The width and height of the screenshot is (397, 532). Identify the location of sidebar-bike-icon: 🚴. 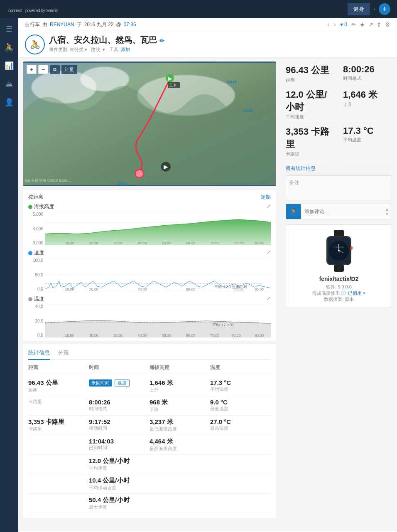
(9, 47).